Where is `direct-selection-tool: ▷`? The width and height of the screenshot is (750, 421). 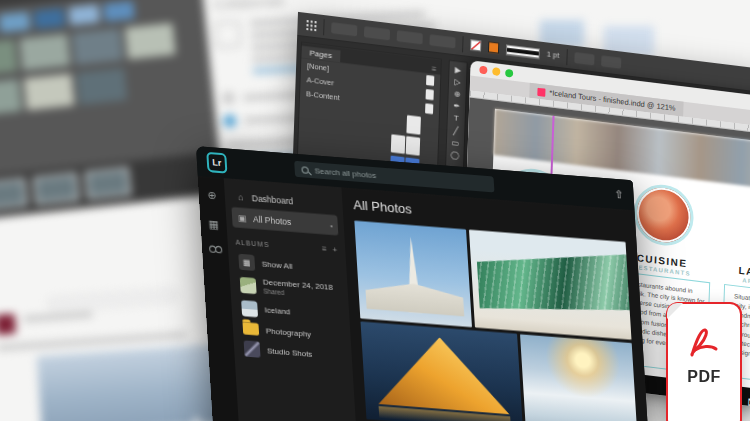 direct-selection-tool: ▷ is located at coordinates (457, 84).